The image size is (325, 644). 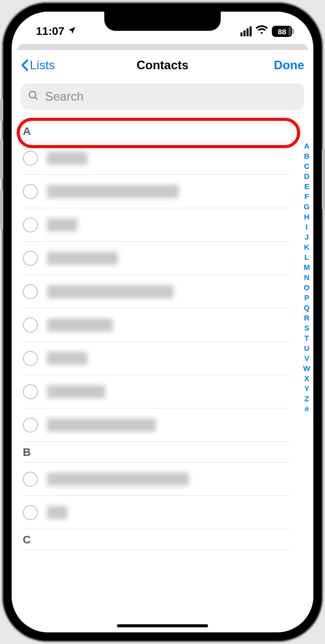 I want to click on index-letter: K, so click(x=307, y=247).